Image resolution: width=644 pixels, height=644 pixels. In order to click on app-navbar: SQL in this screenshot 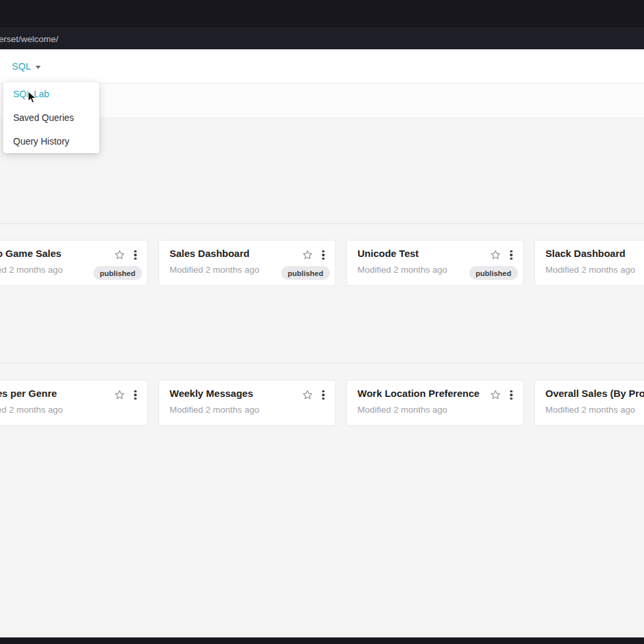, I will do `click(322, 66)`.